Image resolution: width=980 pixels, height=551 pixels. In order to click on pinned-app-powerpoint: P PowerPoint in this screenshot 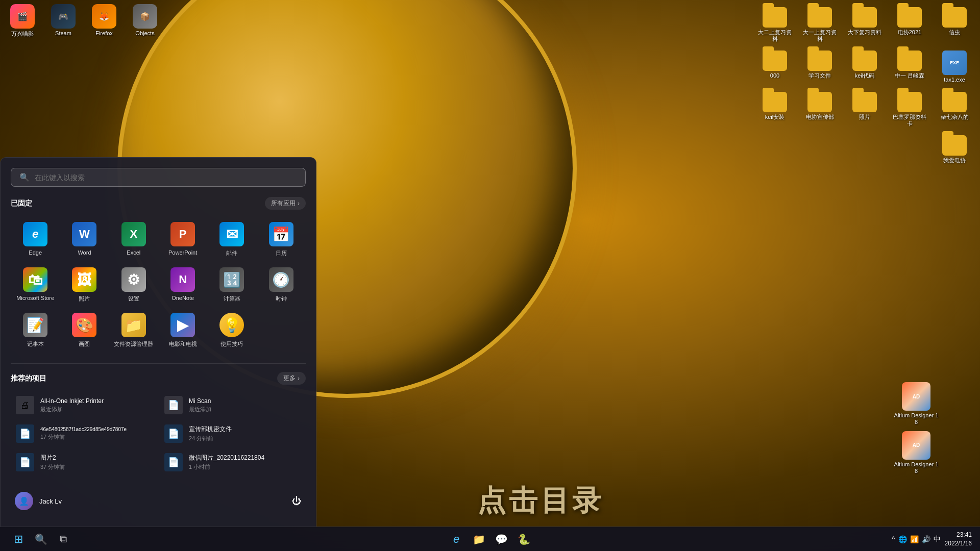, I will do `click(183, 240)`.